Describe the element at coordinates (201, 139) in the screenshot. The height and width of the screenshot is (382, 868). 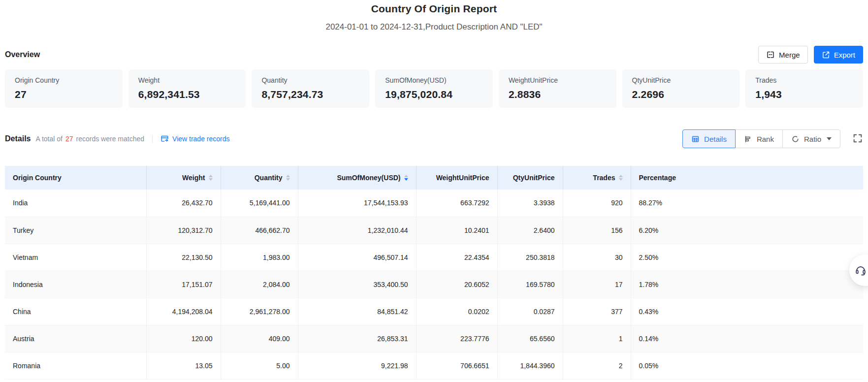
I see `view-trade-records-label: View trade records` at that location.